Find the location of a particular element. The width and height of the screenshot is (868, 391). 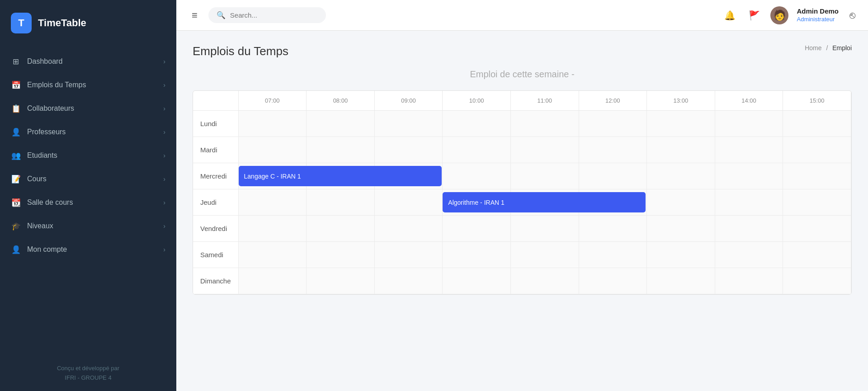

breadcrumb-home: Home is located at coordinates (813, 48).